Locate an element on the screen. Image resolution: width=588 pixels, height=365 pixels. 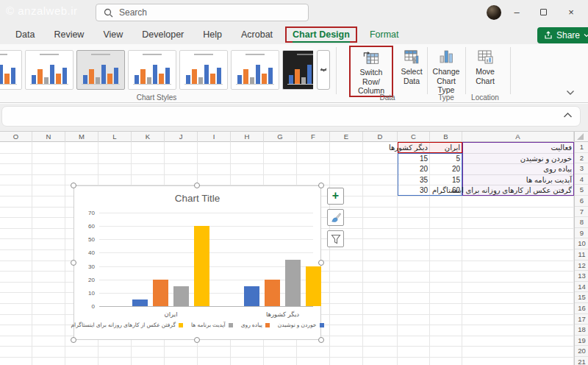
chart-title: Chart Title is located at coordinates (197, 199).